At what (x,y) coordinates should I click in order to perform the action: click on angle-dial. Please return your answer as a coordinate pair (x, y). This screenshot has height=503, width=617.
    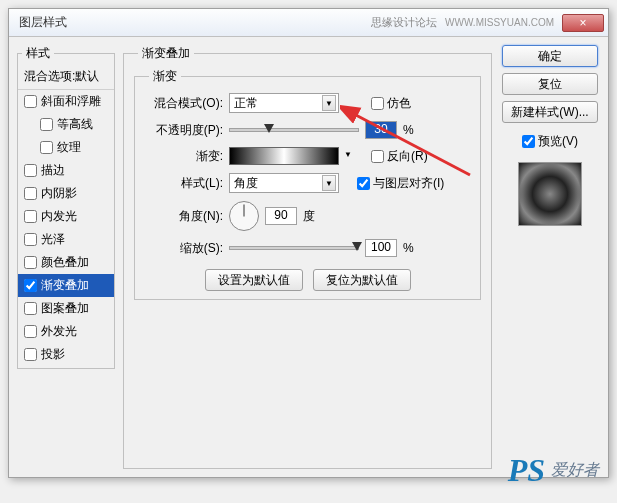
    Looking at the image, I should click on (244, 216).